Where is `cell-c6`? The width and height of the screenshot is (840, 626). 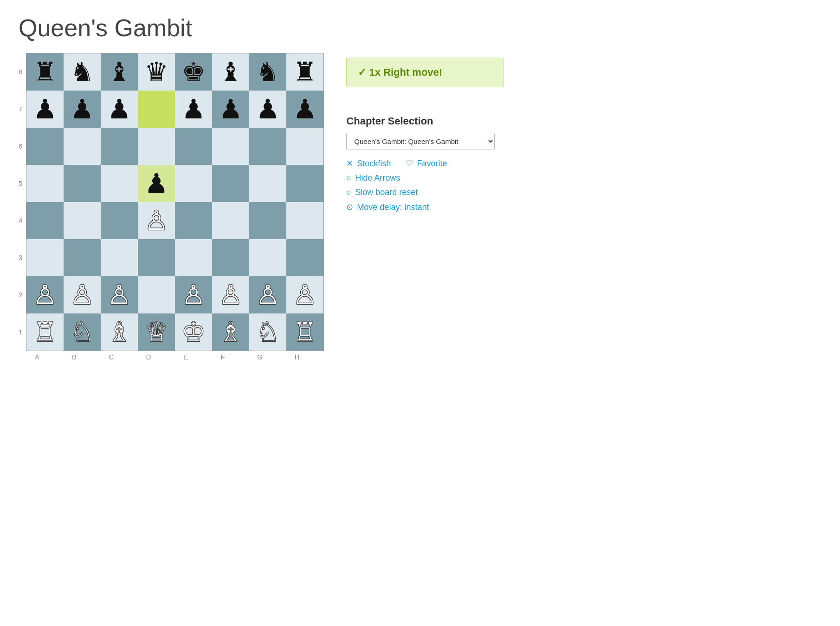 cell-c6 is located at coordinates (119, 146).